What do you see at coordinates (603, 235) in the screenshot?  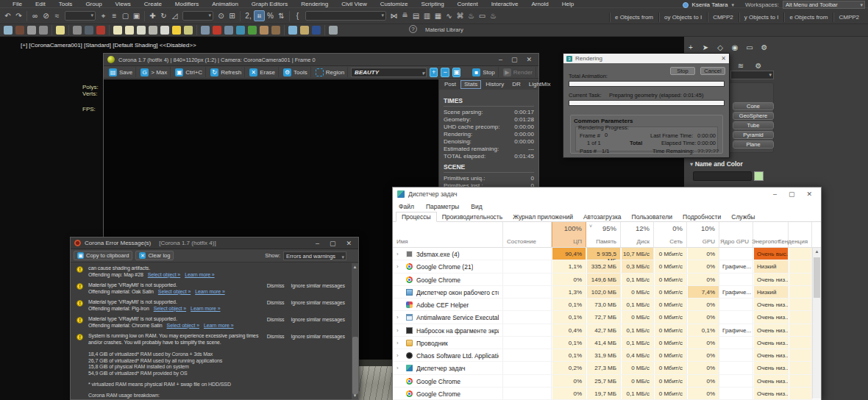 I see `column-header-mem: ˅95%Память` at bounding box center [603, 235].